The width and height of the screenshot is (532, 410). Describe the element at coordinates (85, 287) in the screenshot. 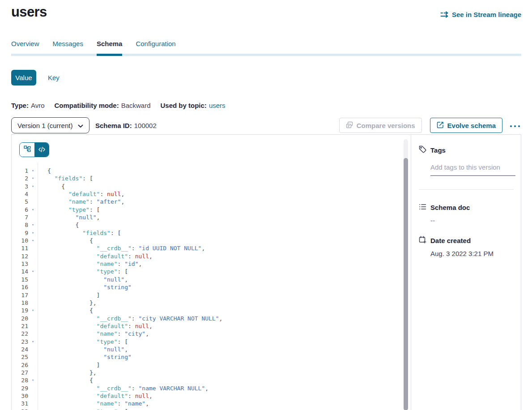

I see `code-text: "string"` at that location.